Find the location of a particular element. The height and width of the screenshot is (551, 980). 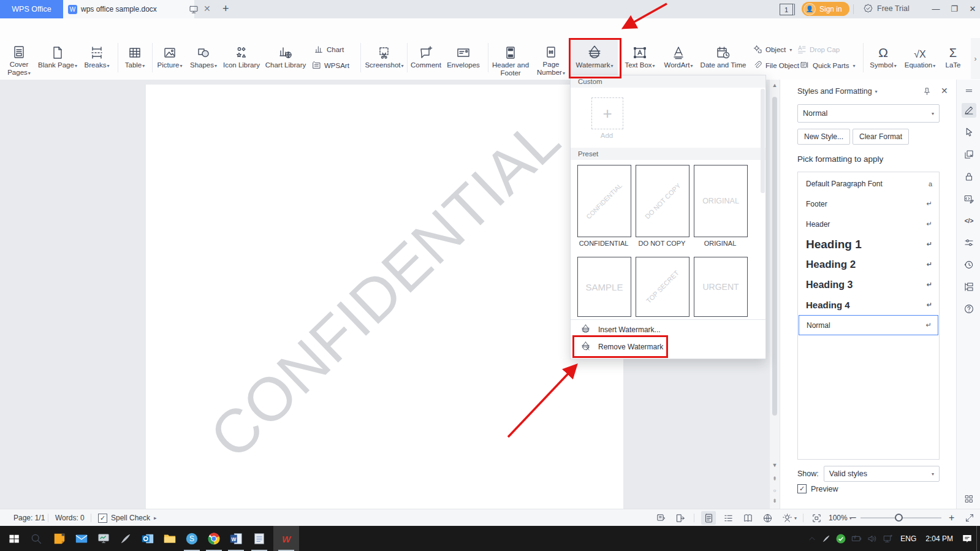

insert-watermark-item: Insert Watermark... is located at coordinates (668, 330).